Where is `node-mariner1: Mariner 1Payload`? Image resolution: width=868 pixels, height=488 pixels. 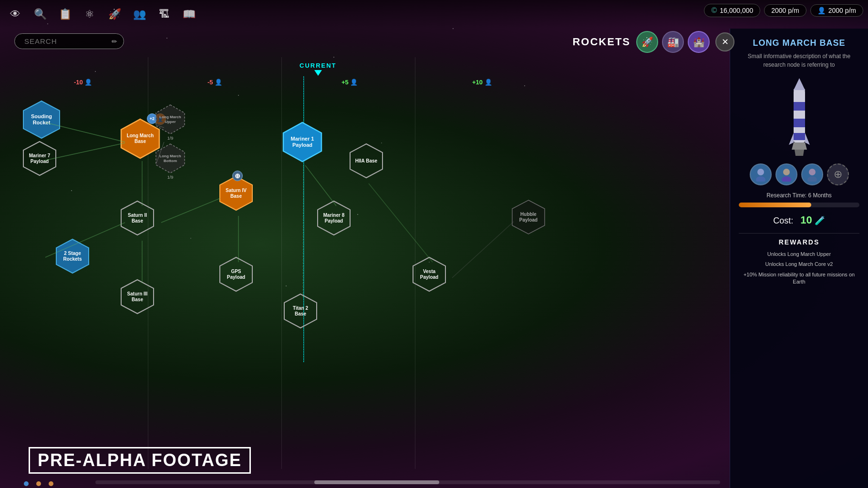 node-mariner1: Mariner 1Payload is located at coordinates (302, 142).